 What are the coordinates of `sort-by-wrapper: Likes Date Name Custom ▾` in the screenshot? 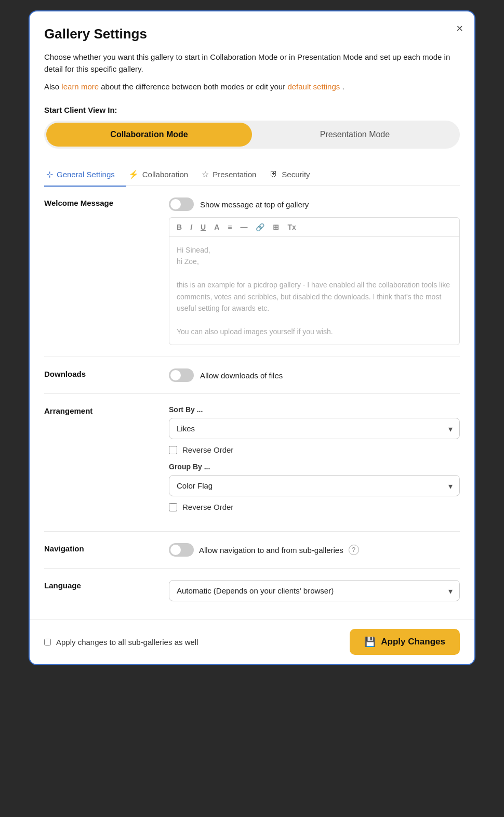 It's located at (314, 428).